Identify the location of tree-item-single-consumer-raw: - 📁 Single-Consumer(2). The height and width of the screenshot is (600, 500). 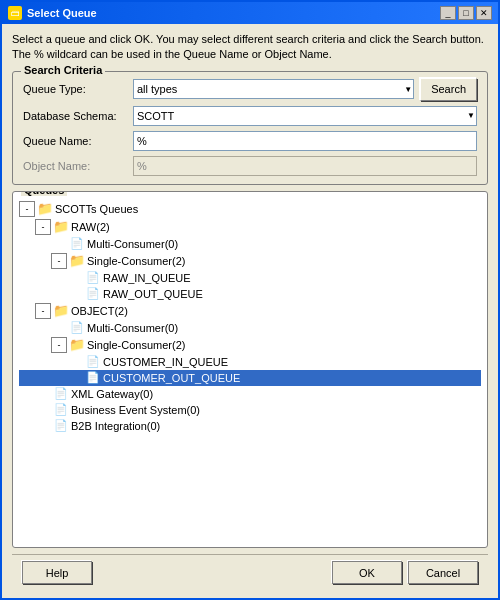
(250, 261).